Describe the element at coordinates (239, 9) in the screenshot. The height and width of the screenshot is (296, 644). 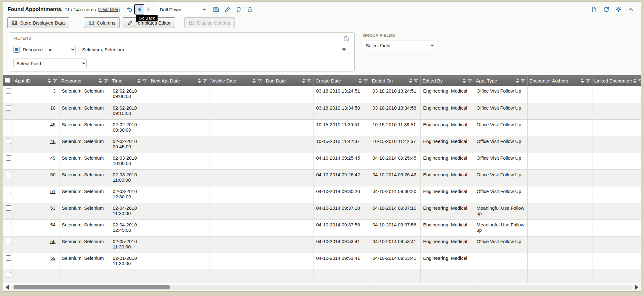
I see `delete-view-button` at that location.